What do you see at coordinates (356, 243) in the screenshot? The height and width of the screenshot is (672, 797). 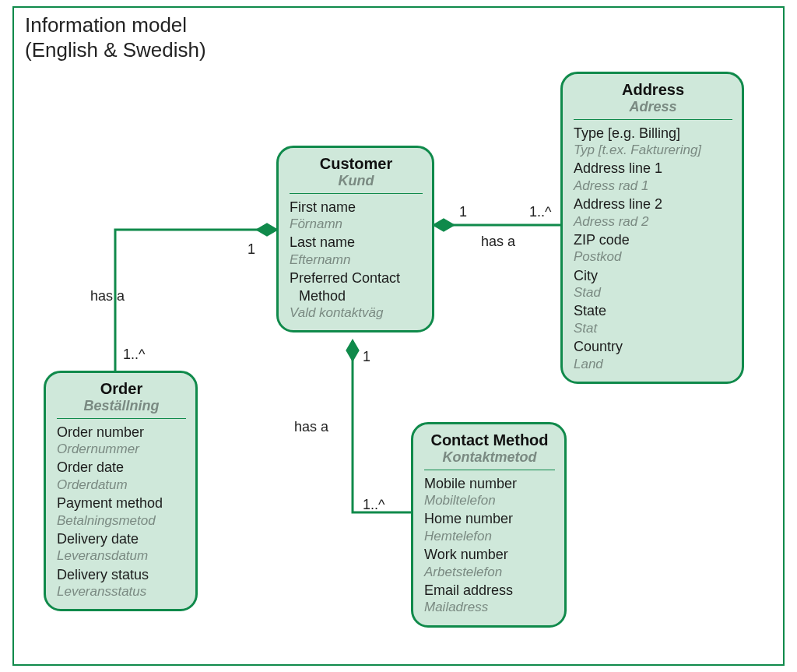 I see `attr-en: Last name` at bounding box center [356, 243].